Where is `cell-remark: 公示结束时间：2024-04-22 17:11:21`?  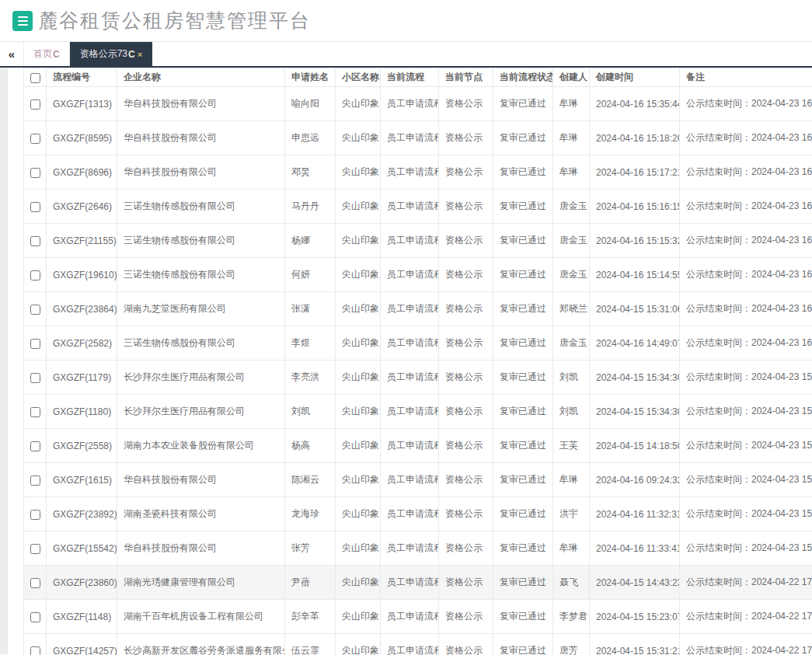 cell-remark: 公示结束时间：2024-04-22 17:11:21 is located at coordinates (746, 617).